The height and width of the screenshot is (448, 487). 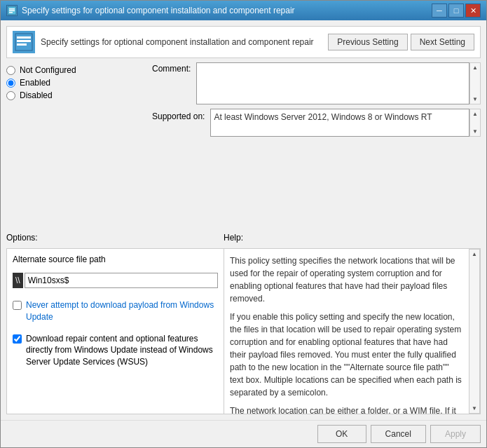 I want to click on path-input, so click(x=121, y=280).